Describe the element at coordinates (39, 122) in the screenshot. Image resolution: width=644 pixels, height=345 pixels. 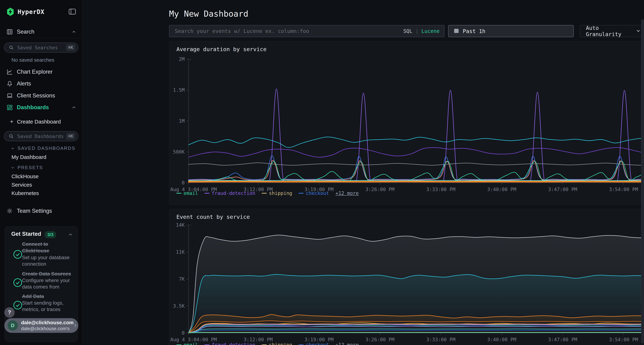
I see `create-dashboard-label: Create Dashboard` at that location.